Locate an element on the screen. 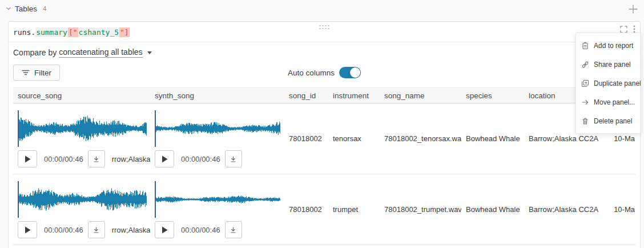  panel-header: runs.summary["cshanty_5"] is located at coordinates (324, 32).